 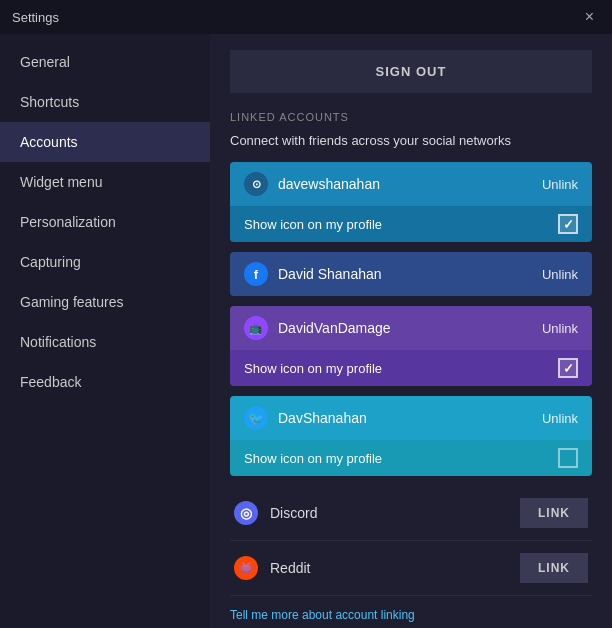 What do you see at coordinates (105, 262) in the screenshot?
I see `sidebar-item-capturing: Capturing` at bounding box center [105, 262].